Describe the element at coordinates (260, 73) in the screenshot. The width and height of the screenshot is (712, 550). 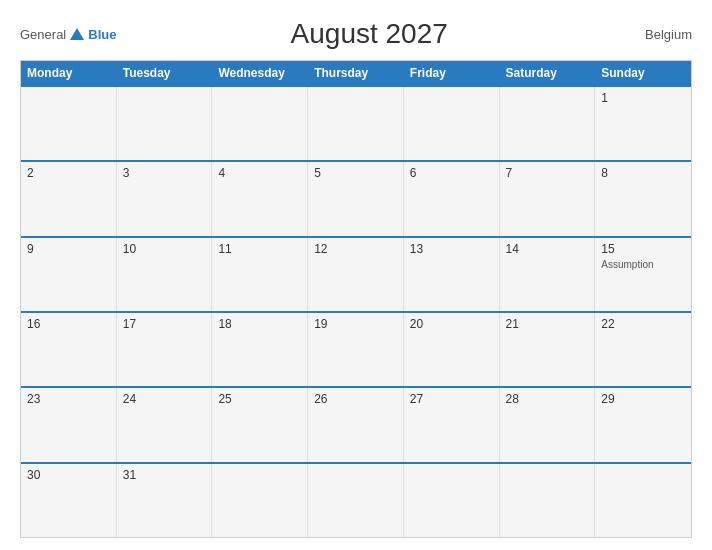
I see `day-header-wednesday: Wednesday` at that location.